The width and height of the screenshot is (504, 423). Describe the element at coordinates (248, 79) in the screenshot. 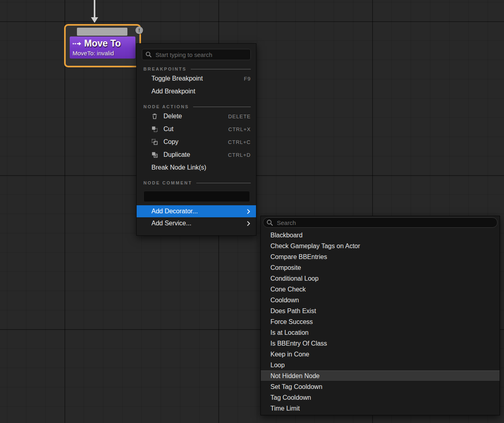

I see `menu-item-shortcut: F9` at that location.